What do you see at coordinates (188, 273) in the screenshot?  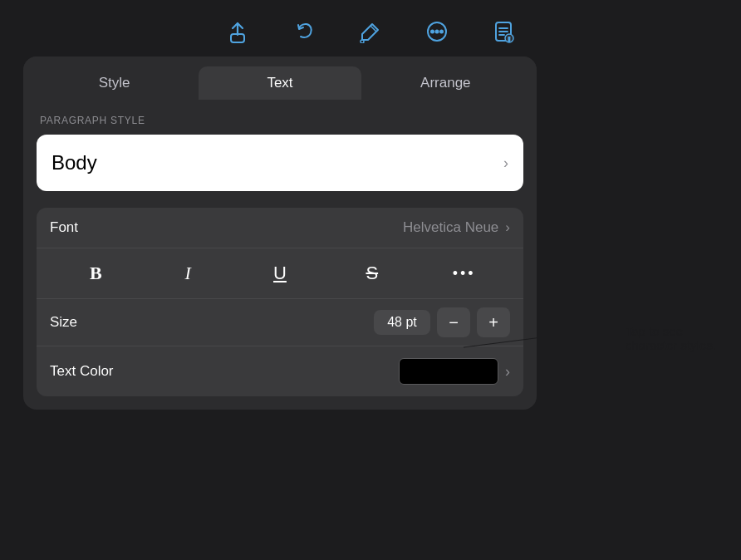 I see `italic-icon: I` at bounding box center [188, 273].